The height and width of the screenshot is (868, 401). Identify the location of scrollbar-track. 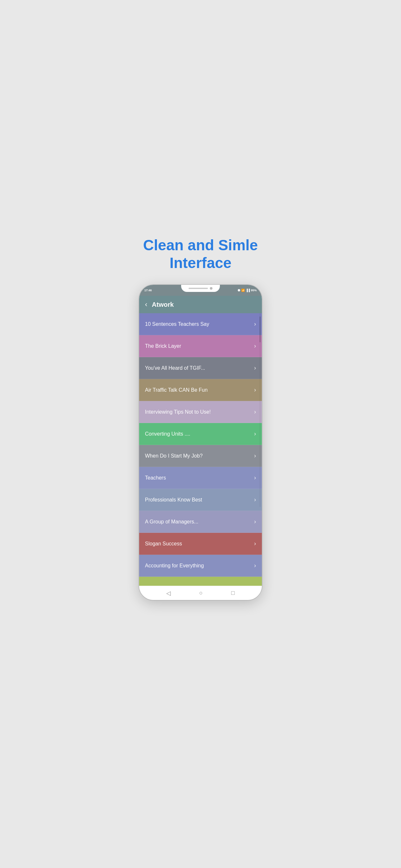
(260, 410).